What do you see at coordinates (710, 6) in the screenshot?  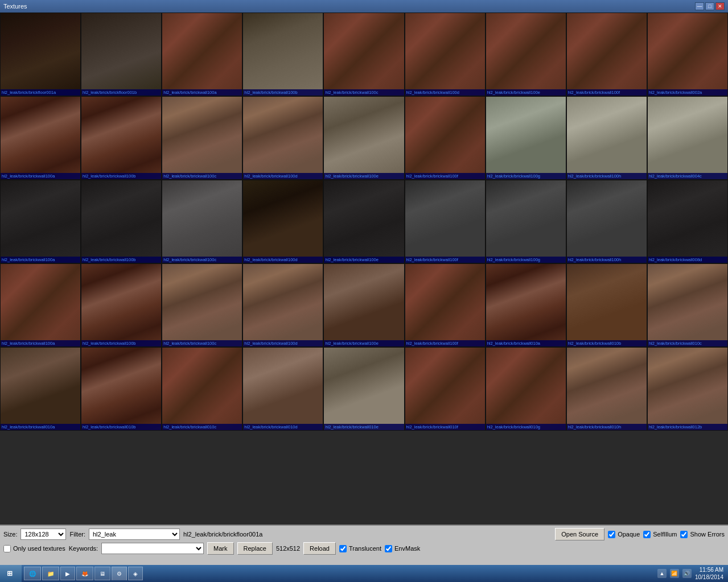 I see `maximize-button: □` at bounding box center [710, 6].